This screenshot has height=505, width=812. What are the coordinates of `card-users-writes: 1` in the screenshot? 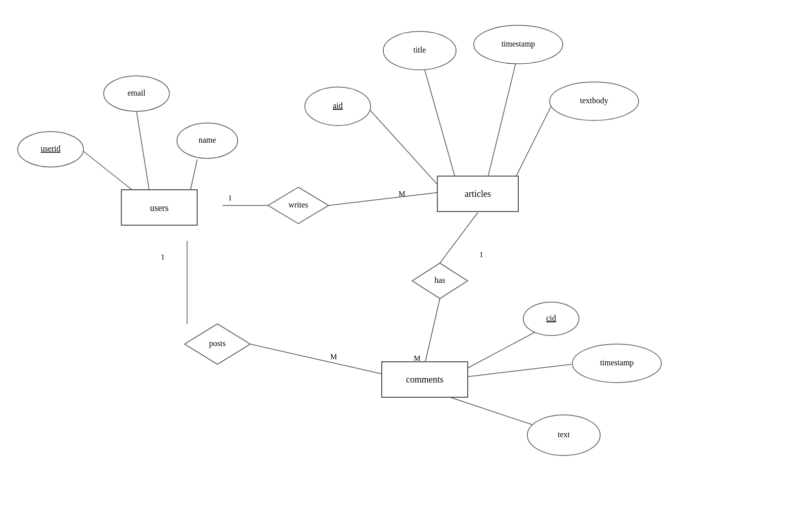 It's located at (230, 198).